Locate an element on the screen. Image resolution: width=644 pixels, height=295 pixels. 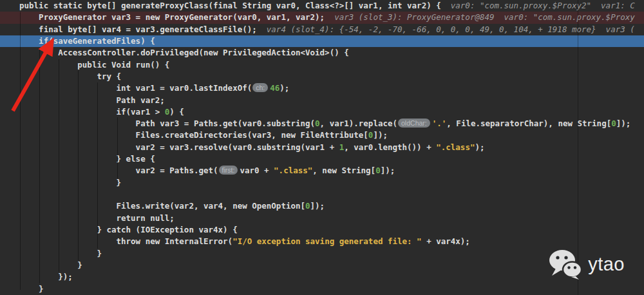
code-text: Path var2; is located at coordinates (92, 100).